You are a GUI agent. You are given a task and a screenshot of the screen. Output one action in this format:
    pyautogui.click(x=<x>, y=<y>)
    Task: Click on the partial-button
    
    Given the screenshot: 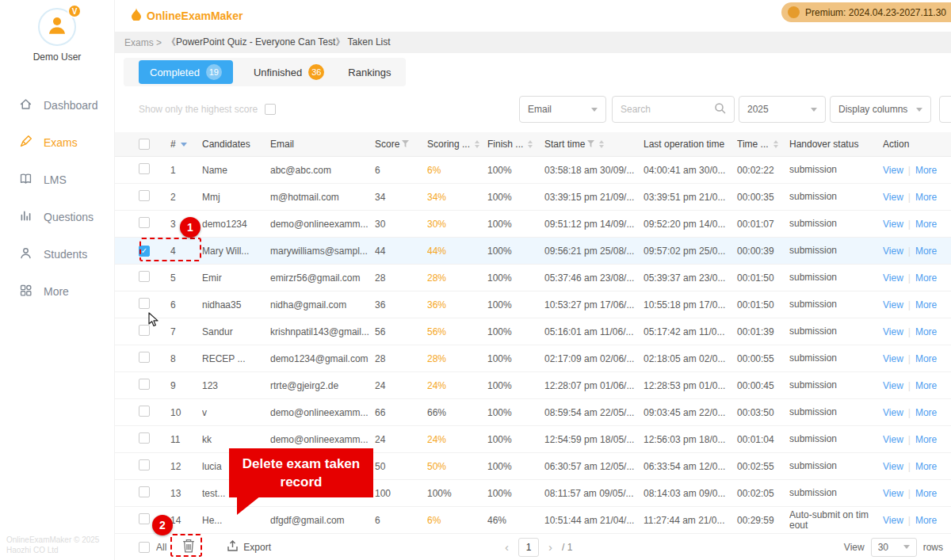 What is the action you would take?
    pyautogui.click(x=945, y=109)
    